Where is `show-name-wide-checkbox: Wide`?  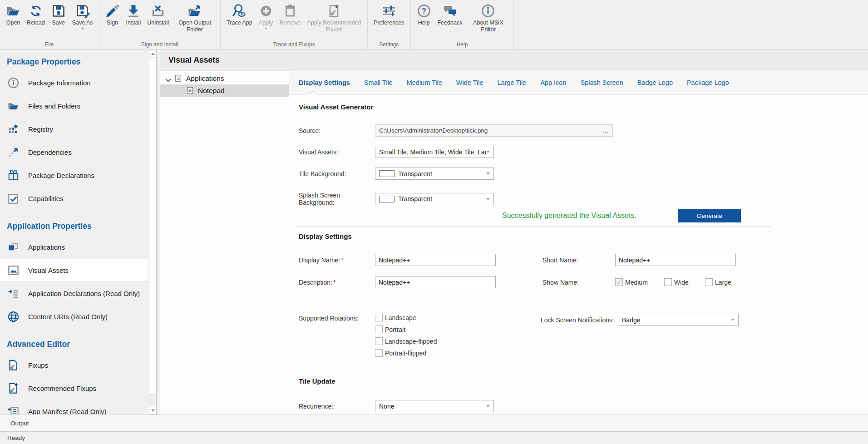 show-name-wide-checkbox: Wide is located at coordinates (685, 282).